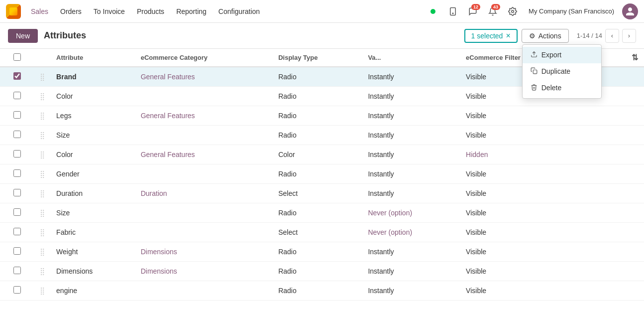 Image resolution: width=644 pixels, height=317 pixels. What do you see at coordinates (612, 36) in the screenshot?
I see `prev-page-button: ‹` at bounding box center [612, 36].